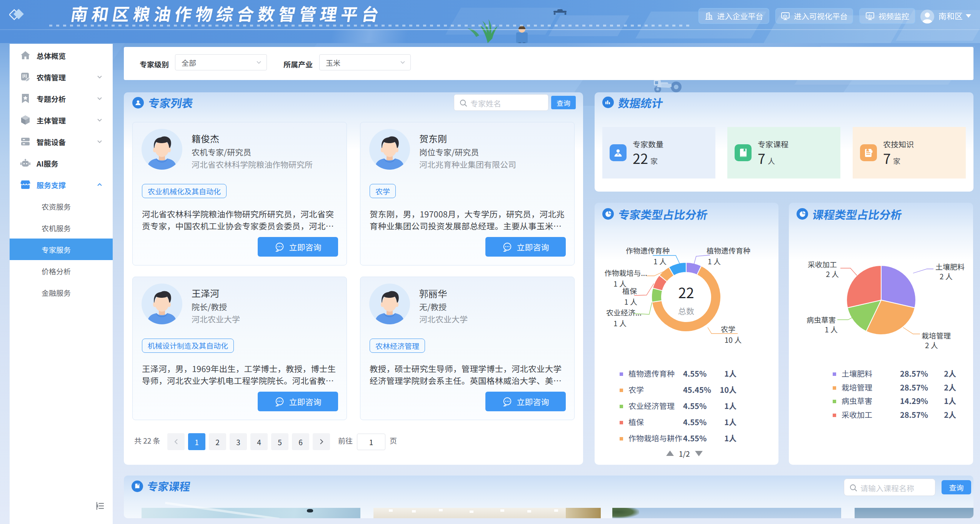  What do you see at coordinates (624, 312) in the screenshot?
I see `svg-text: 农业经济...` at bounding box center [624, 312].